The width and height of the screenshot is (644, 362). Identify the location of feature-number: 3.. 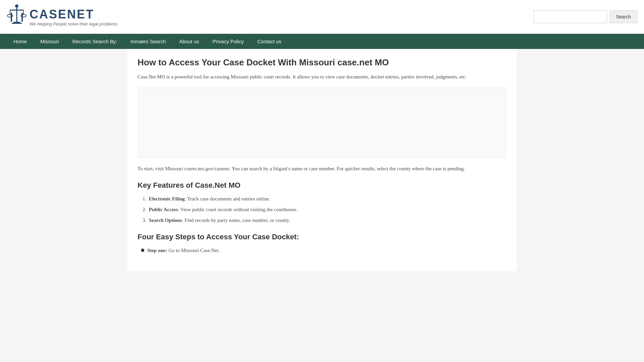
(144, 220).